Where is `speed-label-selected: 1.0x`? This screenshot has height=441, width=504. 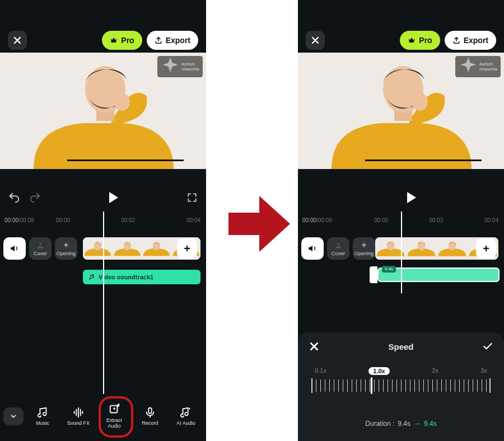
speed-label-selected: 1.0x is located at coordinates (379, 371).